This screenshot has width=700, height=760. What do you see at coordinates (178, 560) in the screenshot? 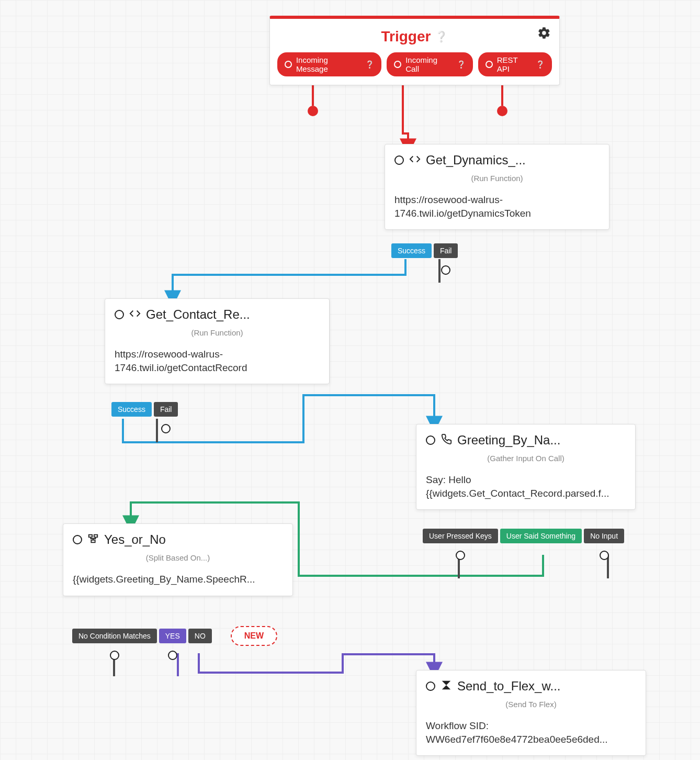
I see `widget-yes-or-no: Yes_or_No (Split Based On...) {{widgets.…` at bounding box center [178, 560].